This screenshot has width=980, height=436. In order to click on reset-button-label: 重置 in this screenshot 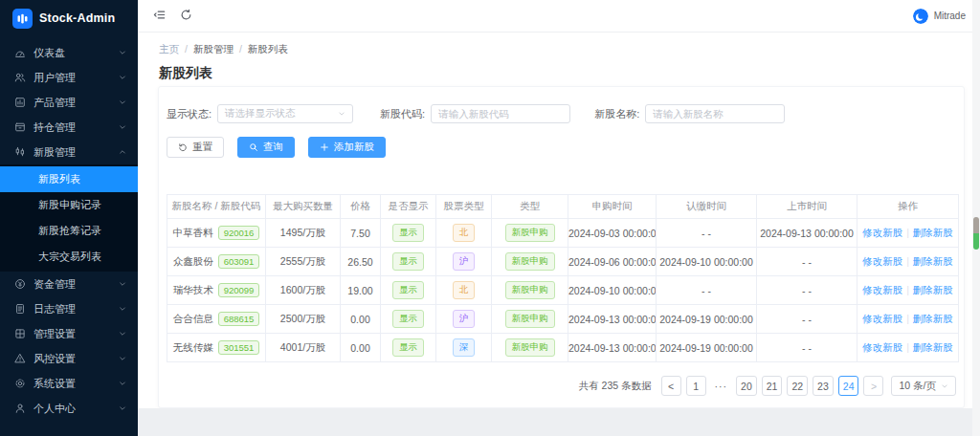, I will do `click(203, 147)`.